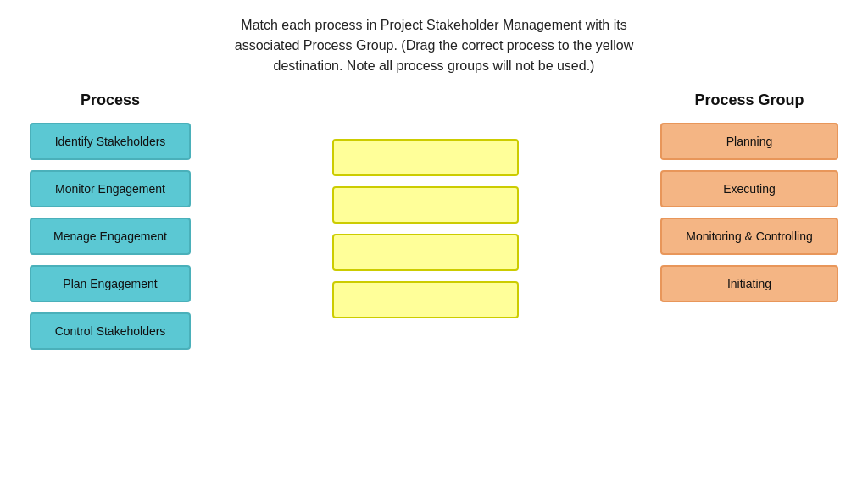 This screenshot has height=481, width=868. I want to click on group-item-monitoring: Monitoring & Controlling, so click(749, 236).